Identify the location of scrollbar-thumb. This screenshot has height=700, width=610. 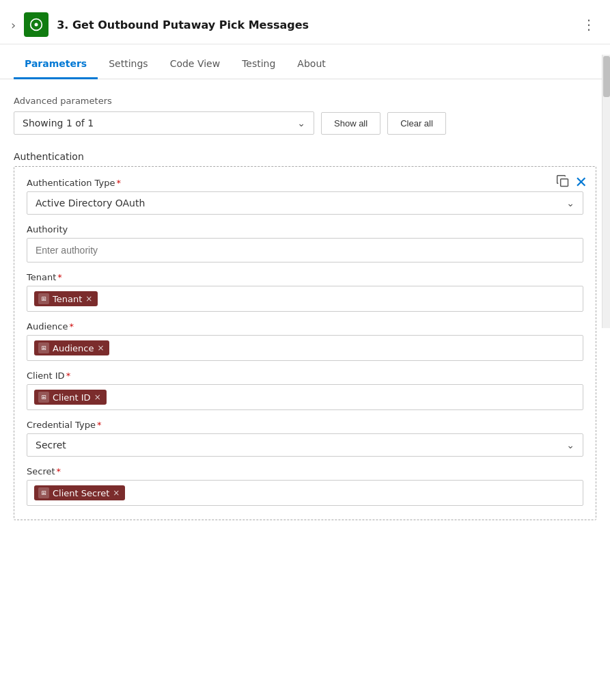
(607, 77).